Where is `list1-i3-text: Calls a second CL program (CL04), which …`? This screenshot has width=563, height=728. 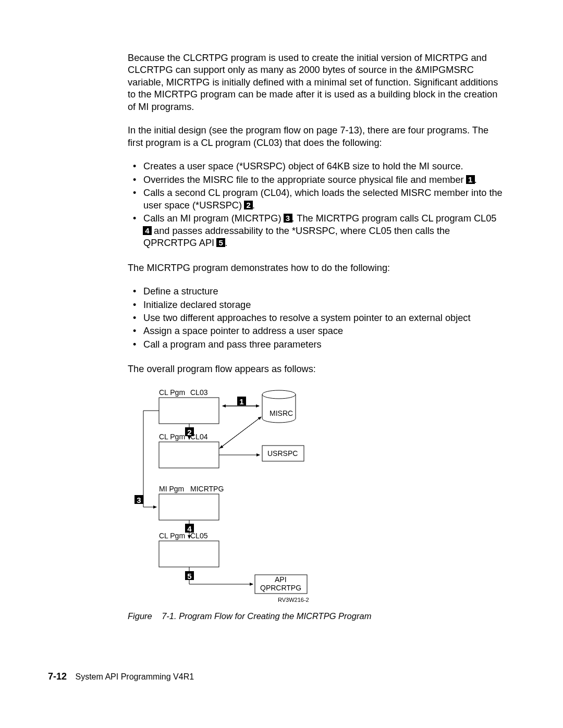 list1-i3-text: Calls a second CL program (CL04), which … is located at coordinates (323, 199).